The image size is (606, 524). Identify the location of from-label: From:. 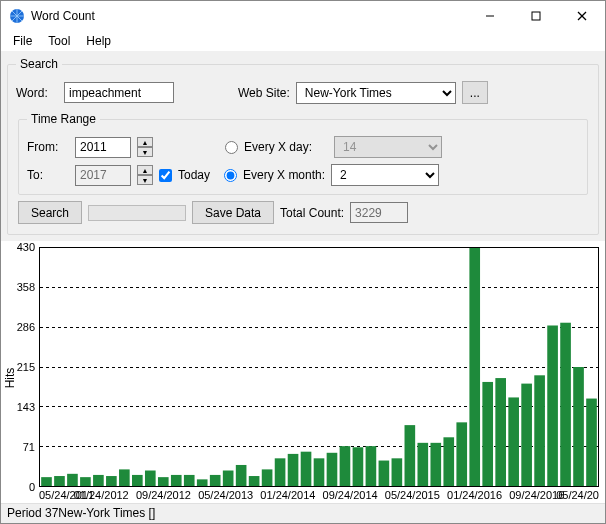
(48, 147).